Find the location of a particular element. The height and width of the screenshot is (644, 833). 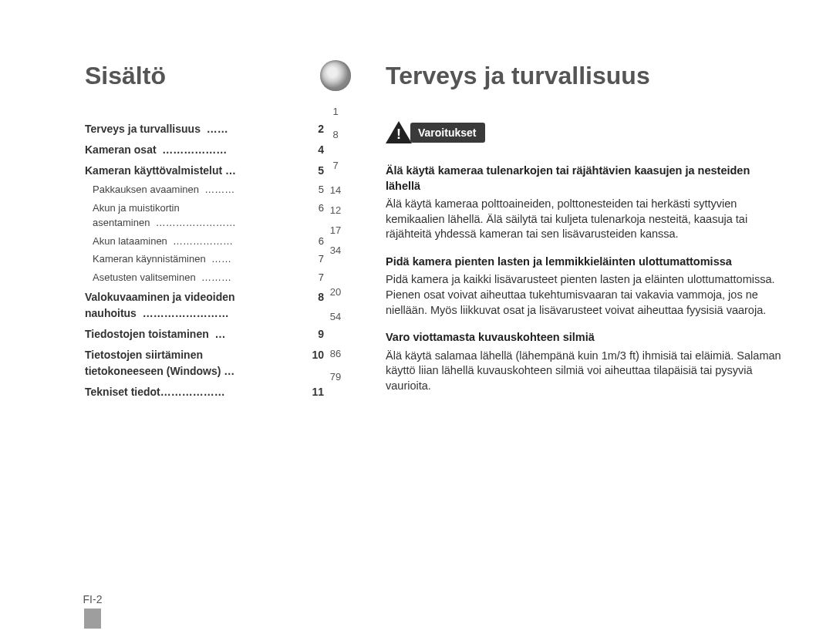

thumb-index-number: 8 is located at coordinates (336, 135).